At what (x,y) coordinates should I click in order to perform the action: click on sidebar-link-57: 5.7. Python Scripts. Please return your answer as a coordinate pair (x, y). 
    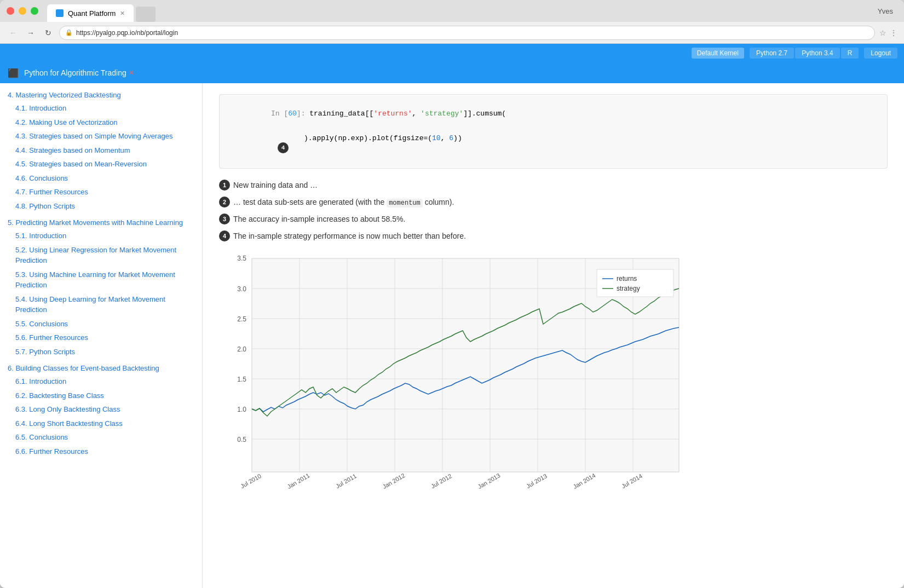
    Looking at the image, I should click on (45, 351).